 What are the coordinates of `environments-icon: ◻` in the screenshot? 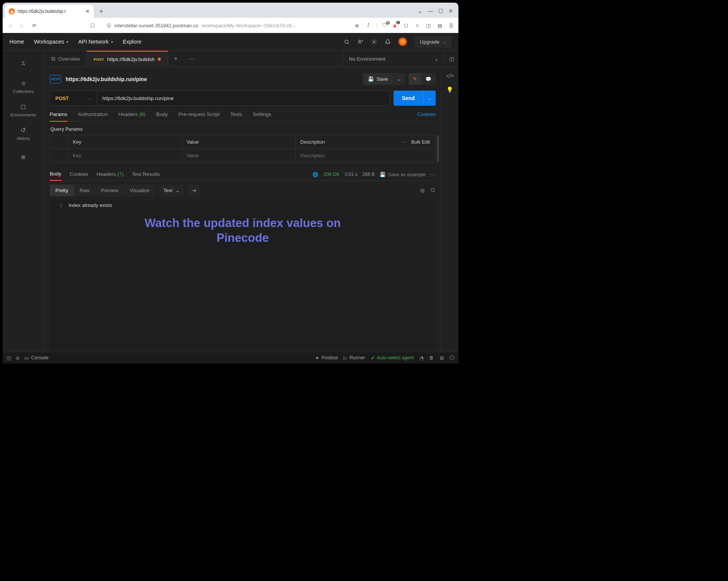 It's located at (23, 107).